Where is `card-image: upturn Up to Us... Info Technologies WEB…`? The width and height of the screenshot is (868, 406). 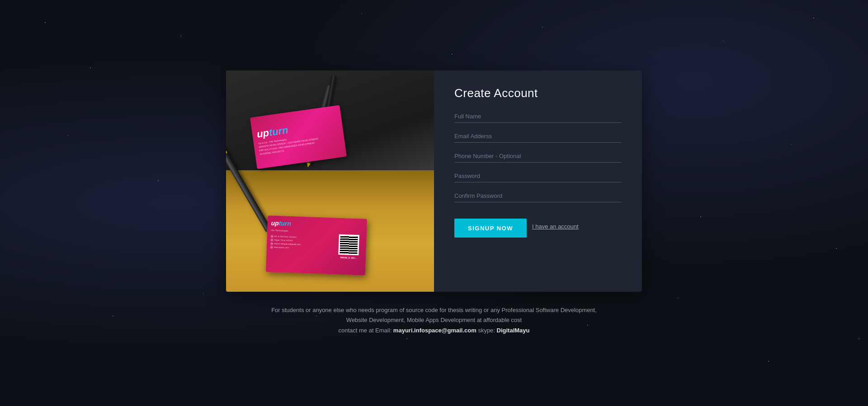
card-image: upturn Up to Us... Info Technologies WEB… is located at coordinates (330, 181).